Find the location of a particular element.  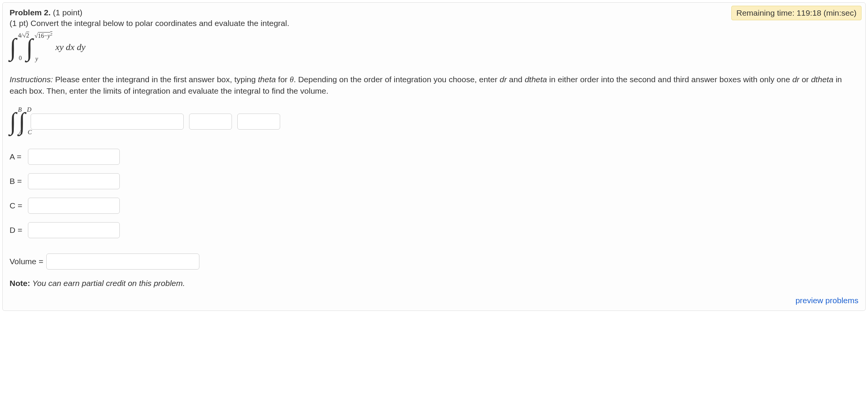

volume-label: Volume = is located at coordinates (26, 262).